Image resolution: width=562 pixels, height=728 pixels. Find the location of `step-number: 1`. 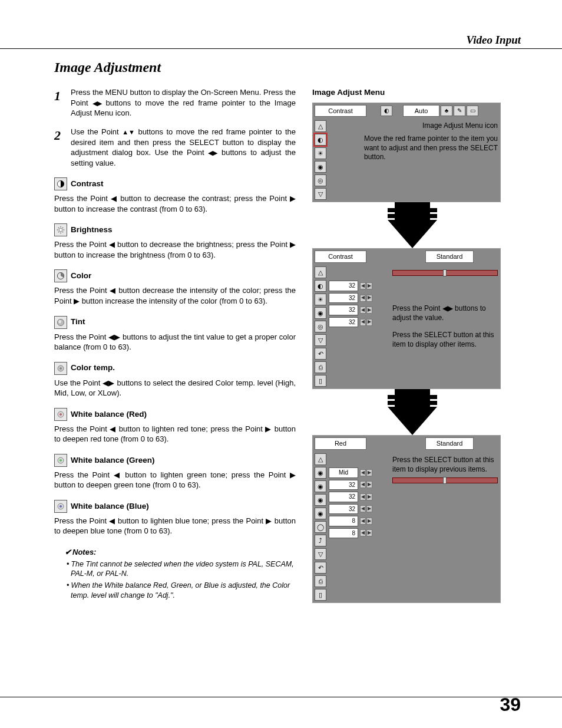

step-number: 1 is located at coordinates (59, 103).